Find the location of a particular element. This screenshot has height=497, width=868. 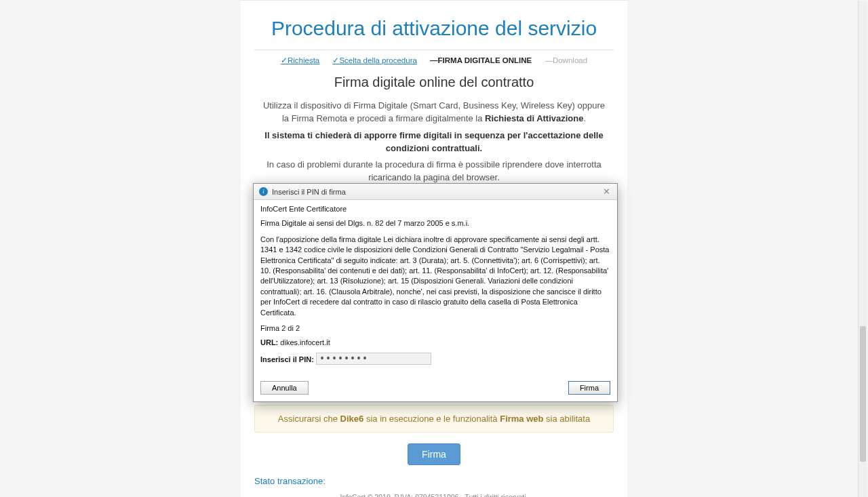

dialog-pin-row: Inserisci il PIN: is located at coordinates (435, 359).